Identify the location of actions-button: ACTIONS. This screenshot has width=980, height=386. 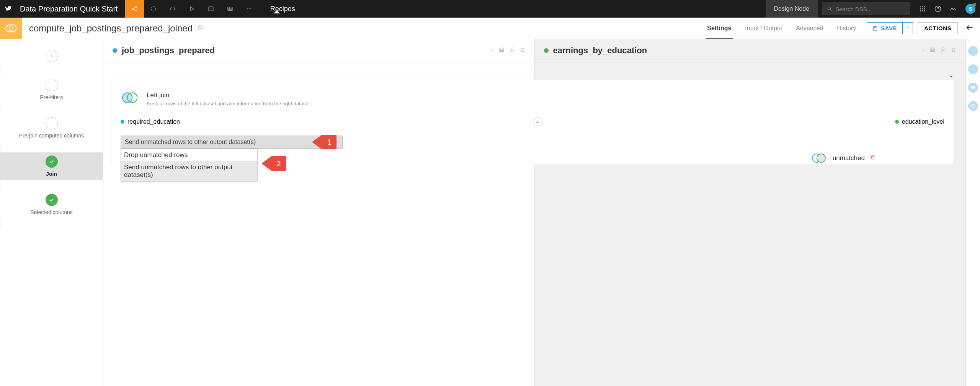
(938, 28).